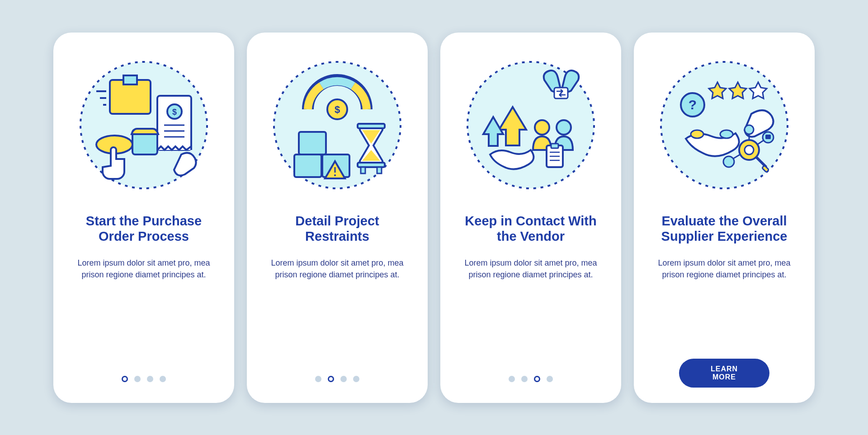  What do you see at coordinates (531, 229) in the screenshot?
I see `card-title: Keep in Contact With the Vendor` at bounding box center [531, 229].